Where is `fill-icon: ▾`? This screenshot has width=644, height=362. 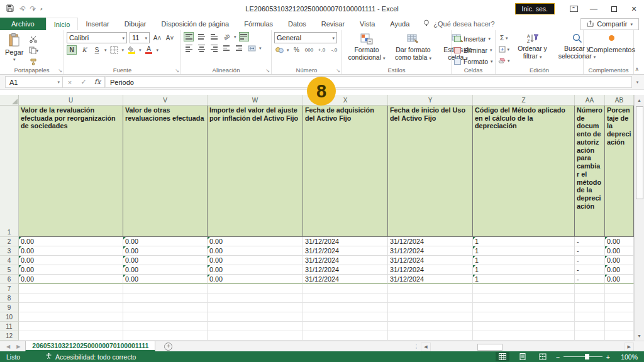 fill-icon: ▾ is located at coordinates (504, 49).